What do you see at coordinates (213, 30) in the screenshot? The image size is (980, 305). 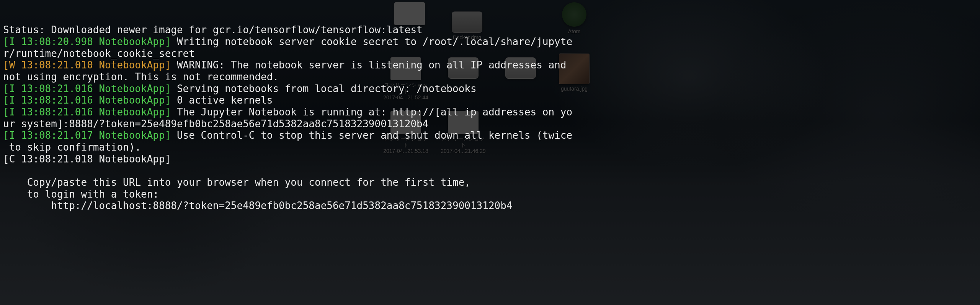 I see `log-body: Status: Downloaded newer image for gcr.i…` at bounding box center [213, 30].